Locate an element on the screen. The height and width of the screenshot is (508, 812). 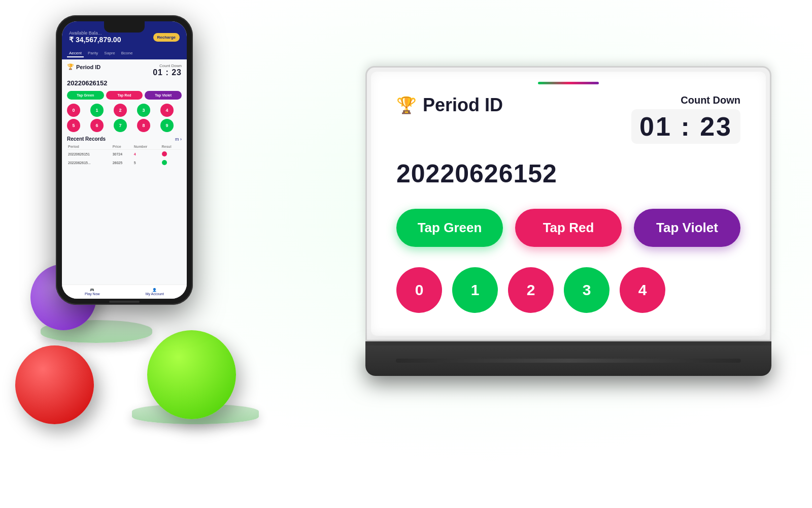
record-price-2: 26025 is located at coordinates (122, 163).